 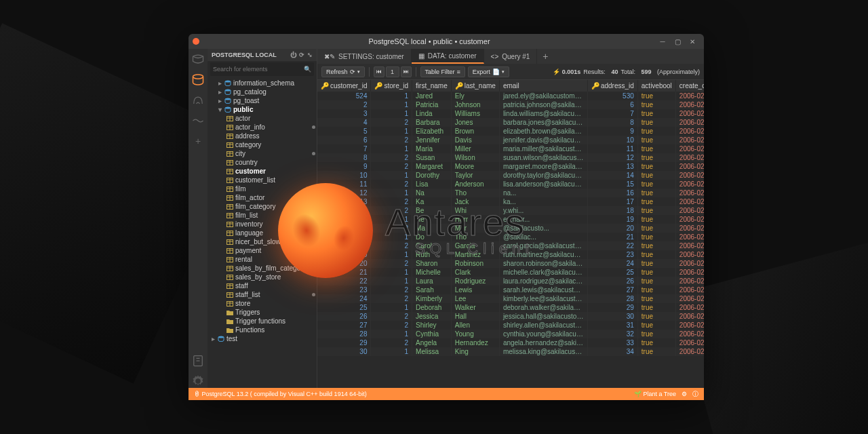 What do you see at coordinates (344, 255) in the screenshot?
I see `cell: 19` at bounding box center [344, 255].